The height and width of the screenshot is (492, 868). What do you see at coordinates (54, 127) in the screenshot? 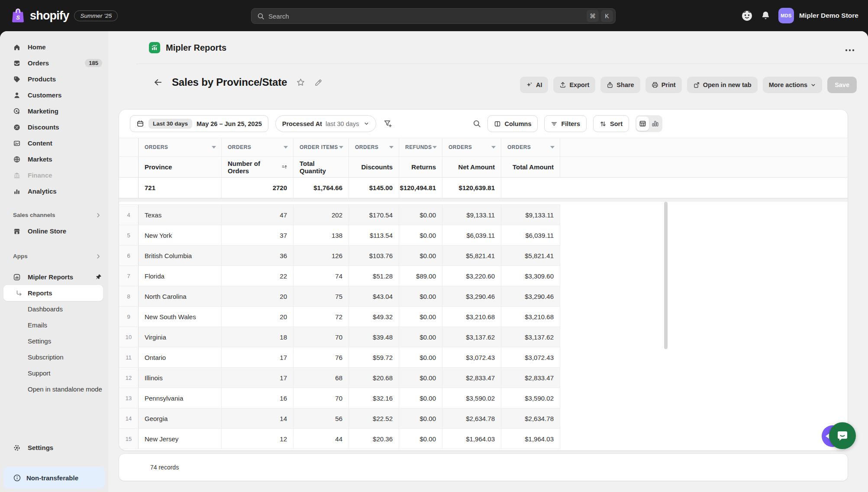
I see `sidebar-item-discounts: Discounts` at bounding box center [54, 127].